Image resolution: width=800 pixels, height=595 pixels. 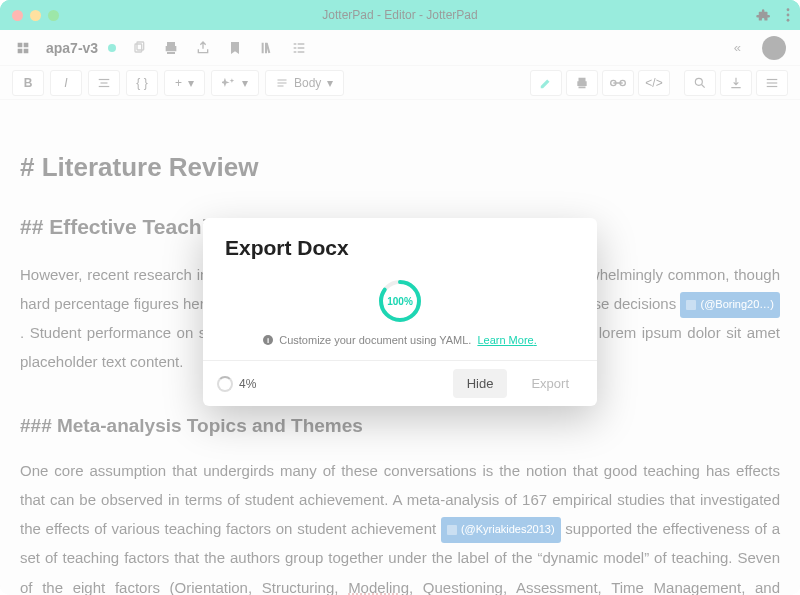 What do you see at coordinates (550, 384) in the screenshot?
I see `export-button: Export` at bounding box center [550, 384].